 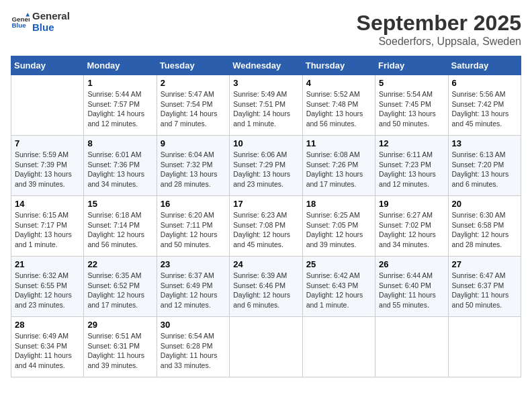 I want to click on day-number: 14, so click(x=47, y=204).